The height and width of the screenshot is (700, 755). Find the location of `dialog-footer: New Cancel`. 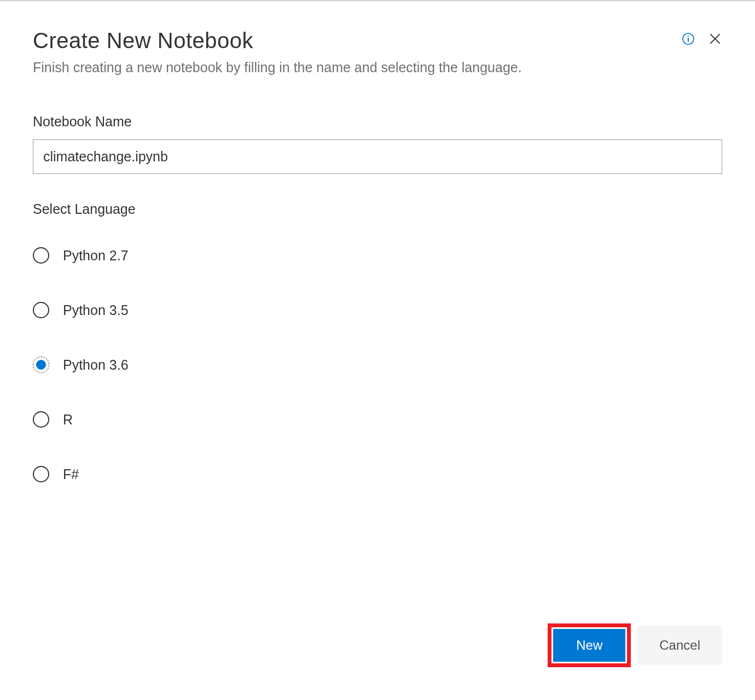

dialog-footer: New Cancel is located at coordinates (378, 654).